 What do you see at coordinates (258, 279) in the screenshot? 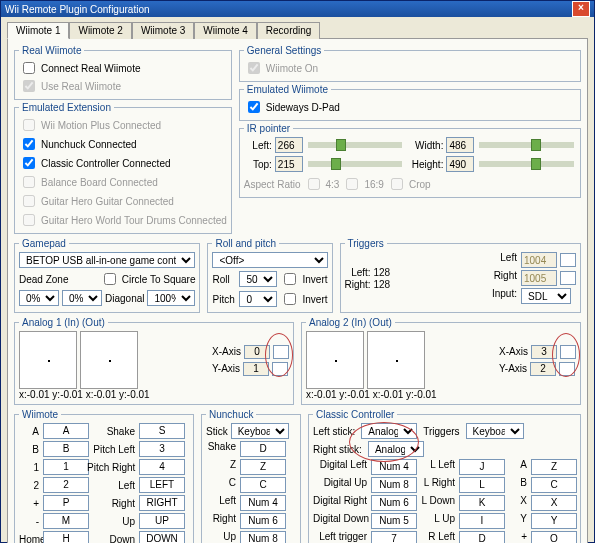
I see `roll-select: 50` at bounding box center [258, 279].